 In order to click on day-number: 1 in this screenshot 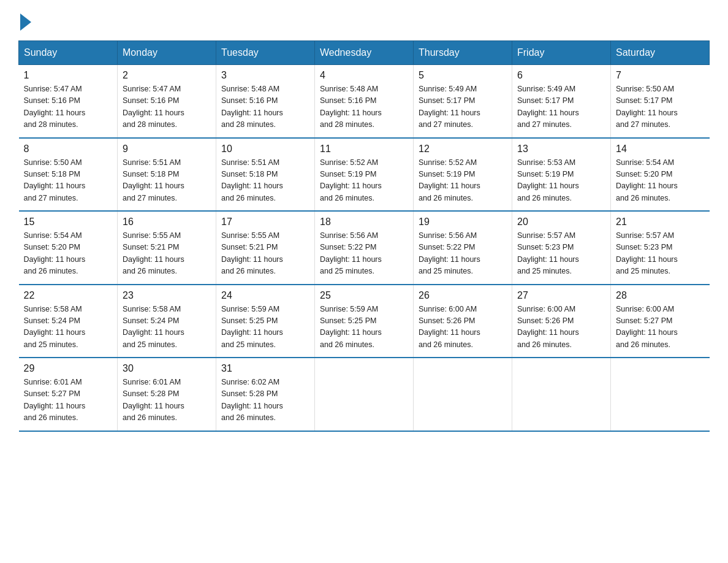, I will do `click(69, 75)`.